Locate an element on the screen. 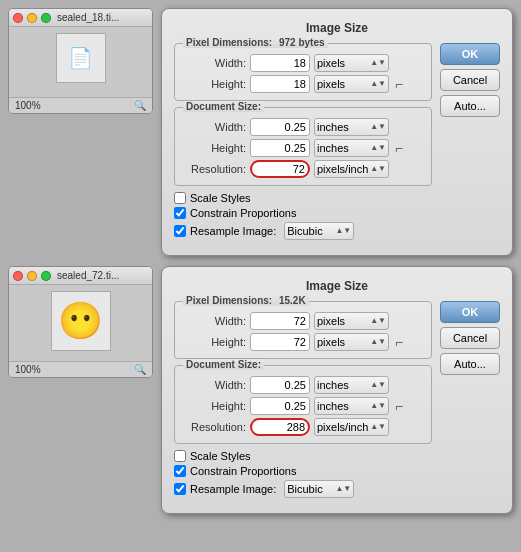 The height and width of the screenshot is (552, 521). top-resample-row: Resample Image: Bicubic ▲▼ is located at coordinates (303, 231).